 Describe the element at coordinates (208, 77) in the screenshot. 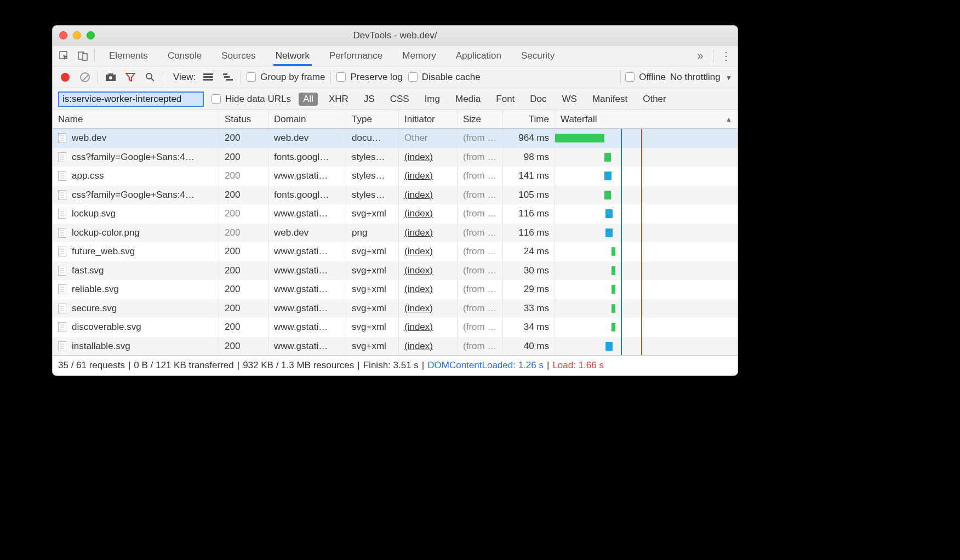

I see `large-rows-icon` at that location.